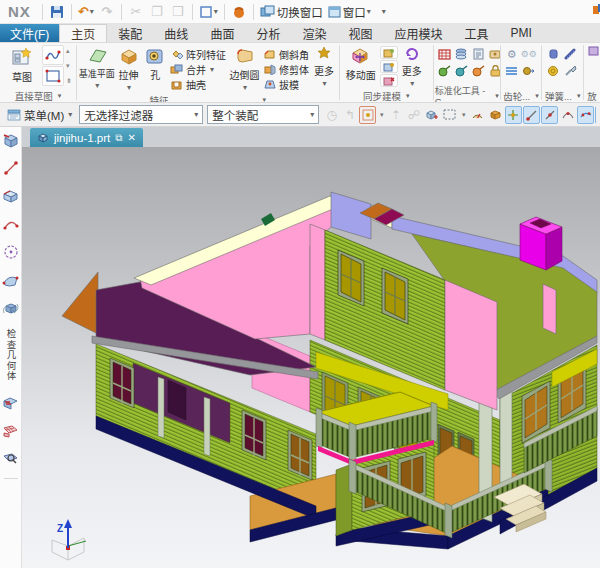  I want to click on highlight-hidden-icon: ◷, so click(332, 115).